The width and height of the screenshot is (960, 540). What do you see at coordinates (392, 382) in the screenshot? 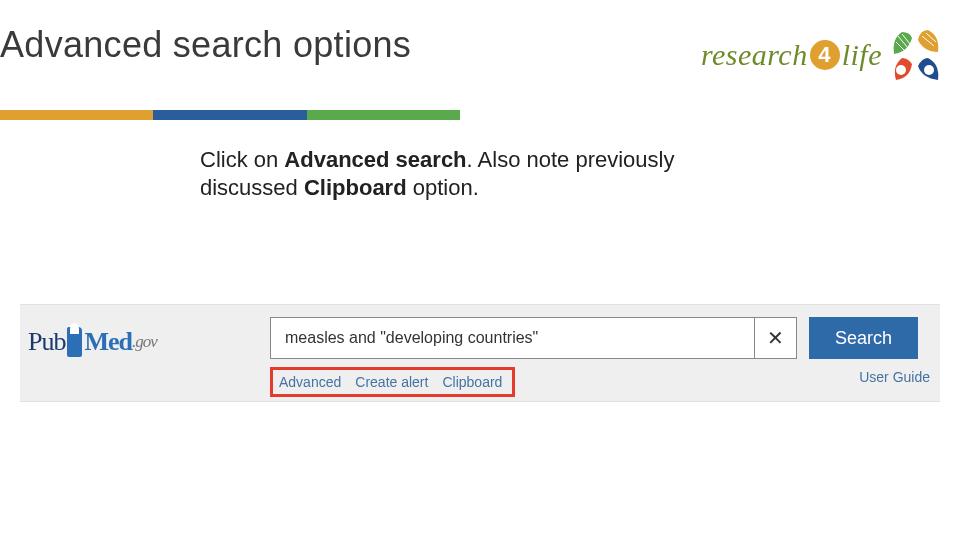
I see `create-alert-link: Create alert` at bounding box center [392, 382].